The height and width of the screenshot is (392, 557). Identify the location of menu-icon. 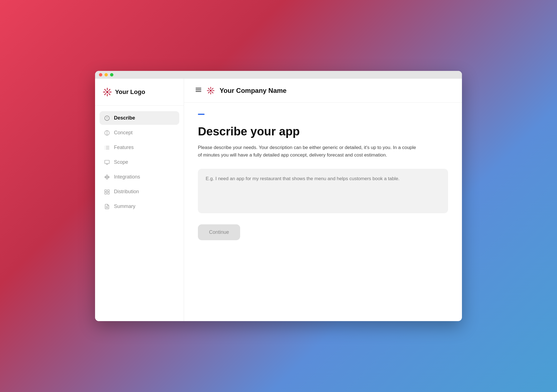
(198, 91).